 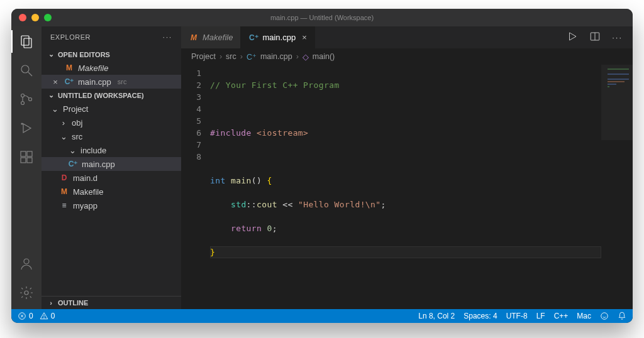 What do you see at coordinates (111, 136) in the screenshot?
I see `folder-src: ⌄ src` at bounding box center [111, 136].